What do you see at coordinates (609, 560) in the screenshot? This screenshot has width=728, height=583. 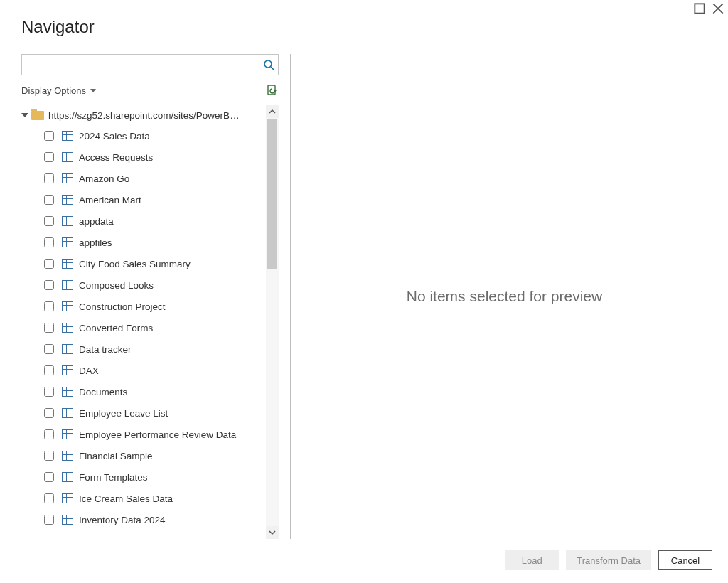 I see `transform-data-button: Transform Data` at bounding box center [609, 560].